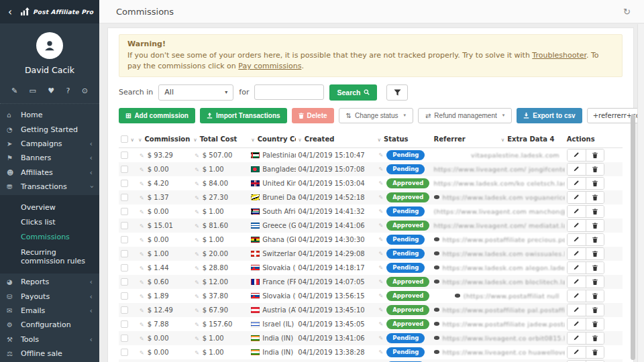 The width and height of the screenshot is (644, 362). What do you see at coordinates (50, 129) in the screenshot?
I see `sidebar-item-getting-started: ◔Getting Started` at bounding box center [50, 129].